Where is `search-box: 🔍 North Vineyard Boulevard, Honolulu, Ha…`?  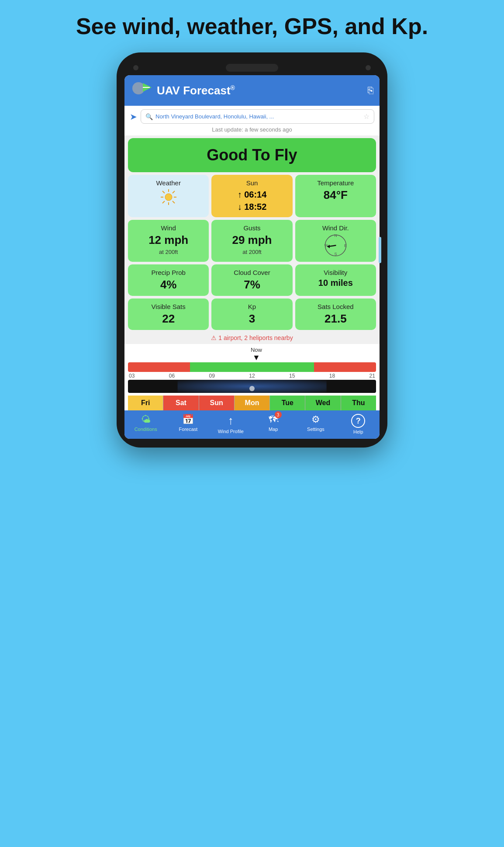 search-box: 🔍 North Vineyard Boulevard, Honolulu, Ha… is located at coordinates (258, 116).